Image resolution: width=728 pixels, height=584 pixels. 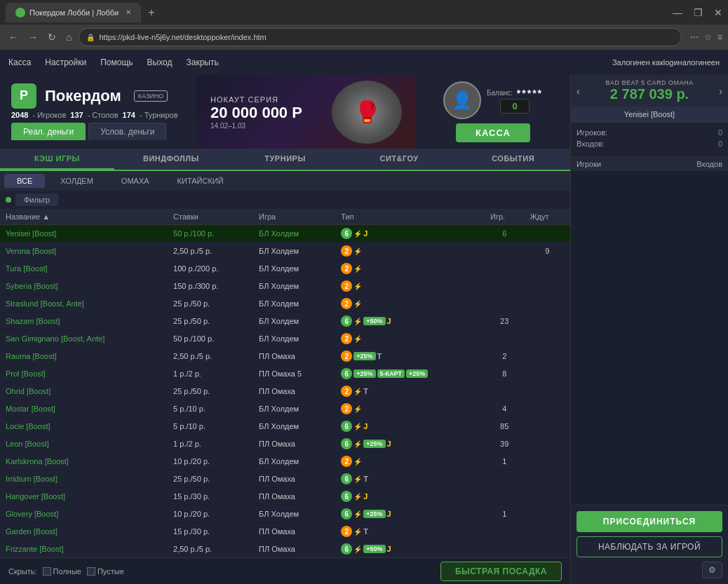 I want to click on quick-seat-button: БЫСТРАЯ ПОСАДКА, so click(x=501, y=571).